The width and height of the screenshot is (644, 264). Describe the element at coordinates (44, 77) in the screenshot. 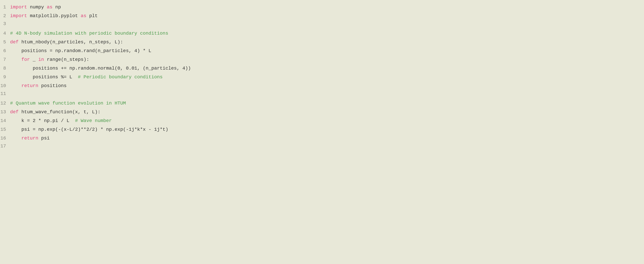

I see `plain-token: positions %= L` at that location.